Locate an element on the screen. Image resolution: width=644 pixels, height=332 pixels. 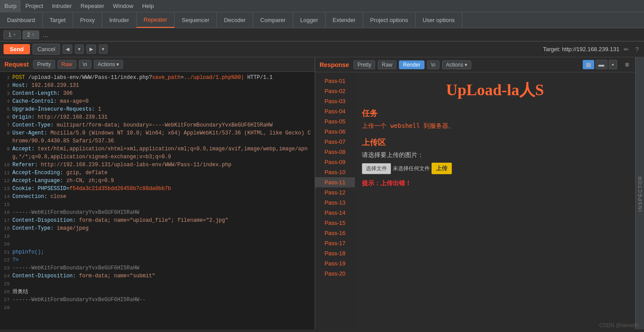
tab-logger: Logger is located at coordinates (309, 20).